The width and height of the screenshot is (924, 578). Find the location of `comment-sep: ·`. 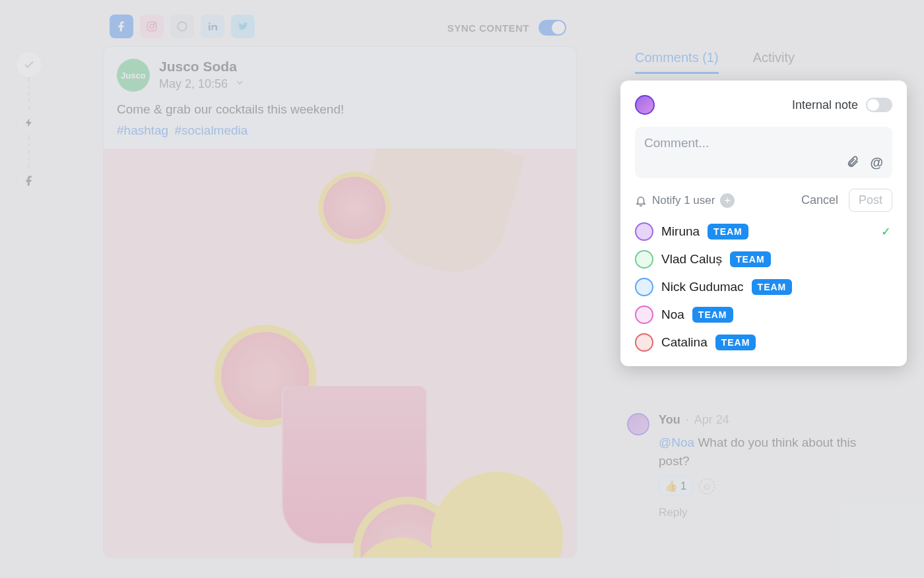

comment-sep: · is located at coordinates (688, 420).